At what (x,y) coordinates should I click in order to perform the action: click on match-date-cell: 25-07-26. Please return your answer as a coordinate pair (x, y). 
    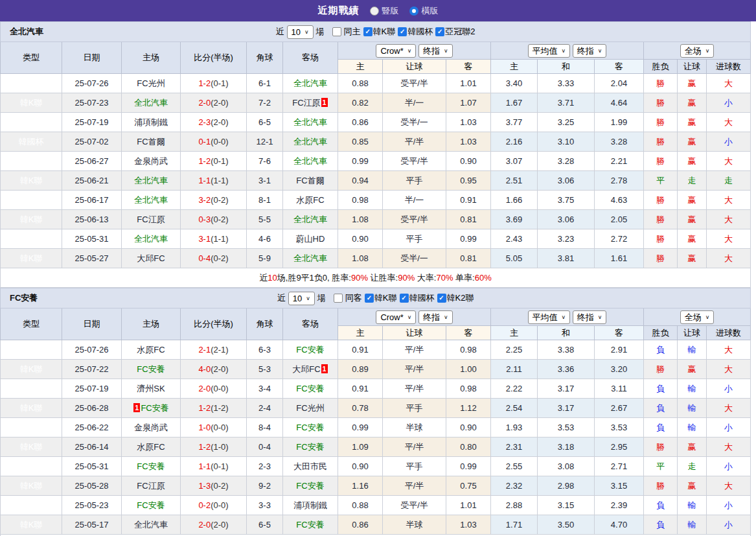
    Looking at the image, I should click on (92, 350).